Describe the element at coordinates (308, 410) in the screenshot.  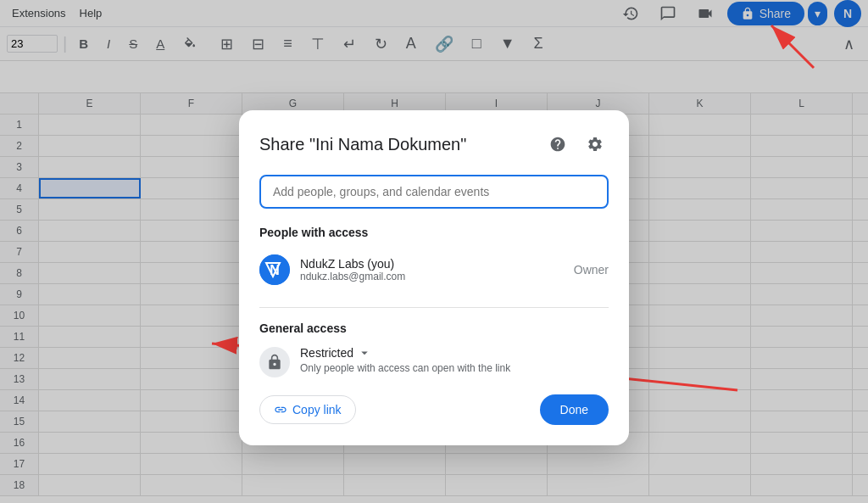
I see `copy-link-button: Copy link` at that location.